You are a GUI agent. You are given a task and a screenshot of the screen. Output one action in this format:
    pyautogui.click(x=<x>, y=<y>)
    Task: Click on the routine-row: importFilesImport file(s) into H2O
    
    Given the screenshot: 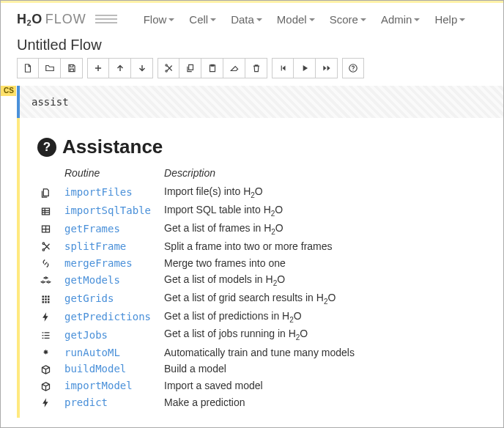 What is the action you would take?
    pyautogui.click(x=204, y=192)
    